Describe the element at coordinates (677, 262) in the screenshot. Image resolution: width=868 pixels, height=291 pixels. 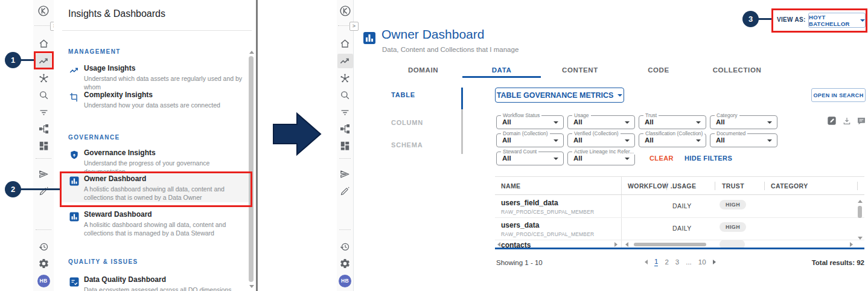
I see `page-3: 3` at that location.